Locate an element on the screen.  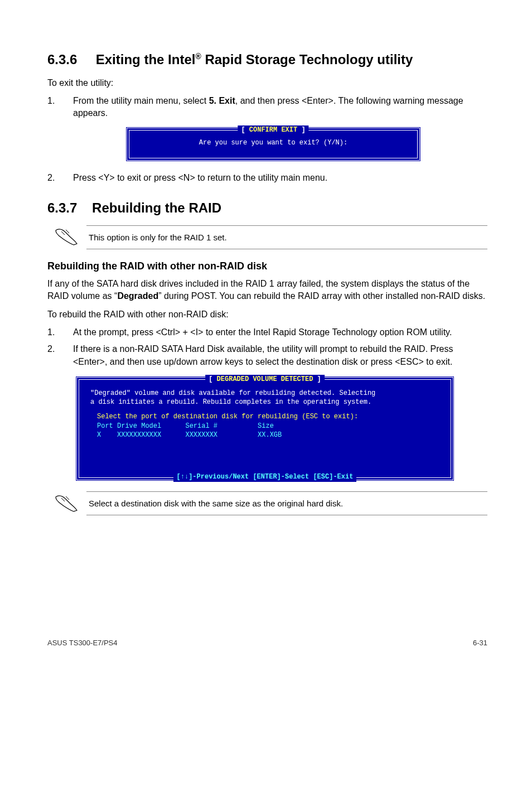
step-text-bold: 5. Exit is located at coordinates (222, 100).